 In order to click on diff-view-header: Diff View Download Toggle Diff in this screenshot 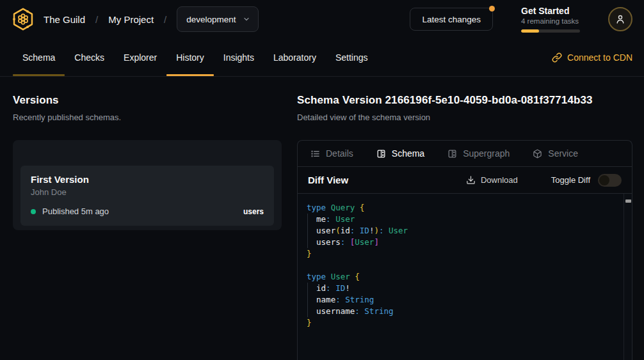, I will do `click(465, 180)`.